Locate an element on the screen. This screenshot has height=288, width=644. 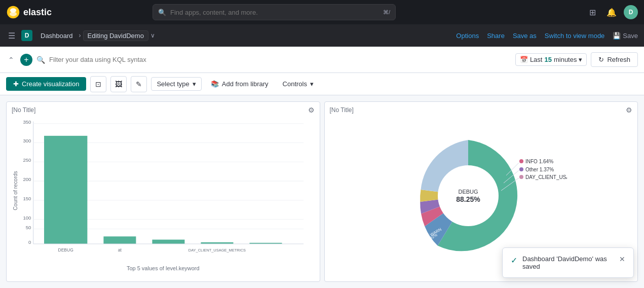
controls-button: Controls ▾ is located at coordinates (298, 84).